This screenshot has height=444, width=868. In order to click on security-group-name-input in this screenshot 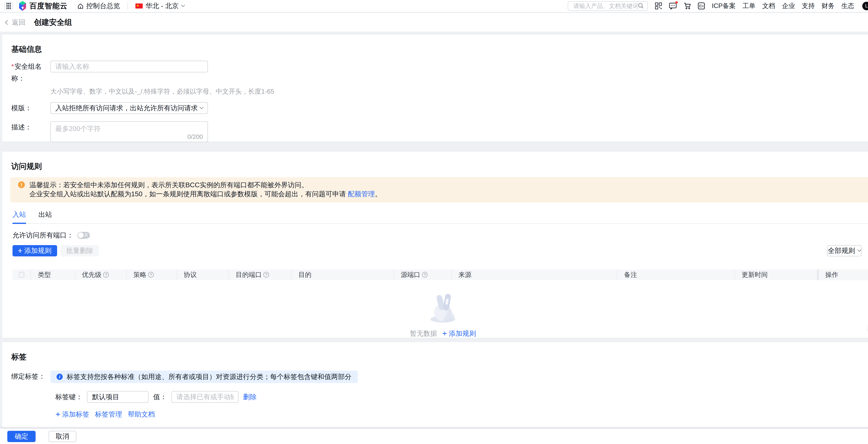, I will do `click(129, 67)`.